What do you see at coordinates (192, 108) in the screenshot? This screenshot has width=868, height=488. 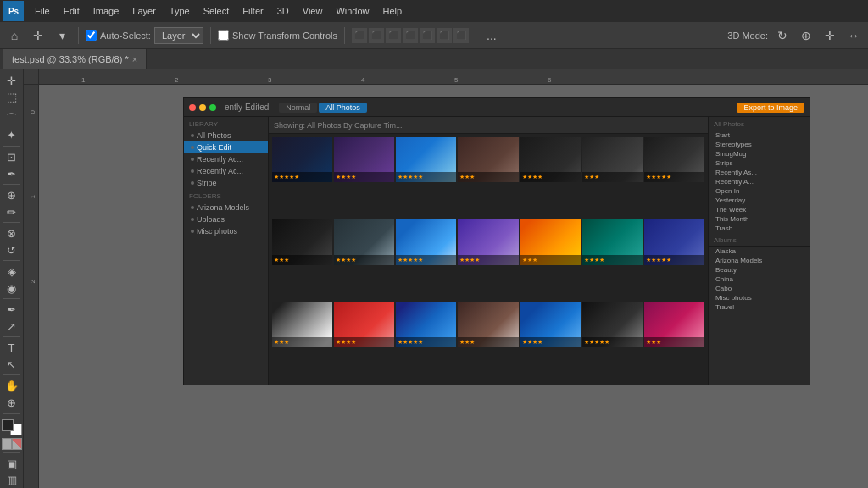 I see `close-dot` at bounding box center [192, 108].